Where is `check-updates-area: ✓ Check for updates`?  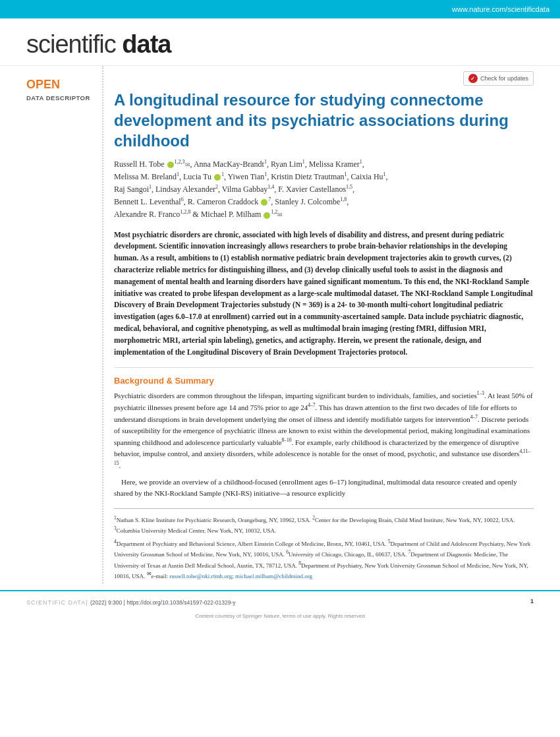
check-updates-area: ✓ Check for updates is located at coordinates (324, 78).